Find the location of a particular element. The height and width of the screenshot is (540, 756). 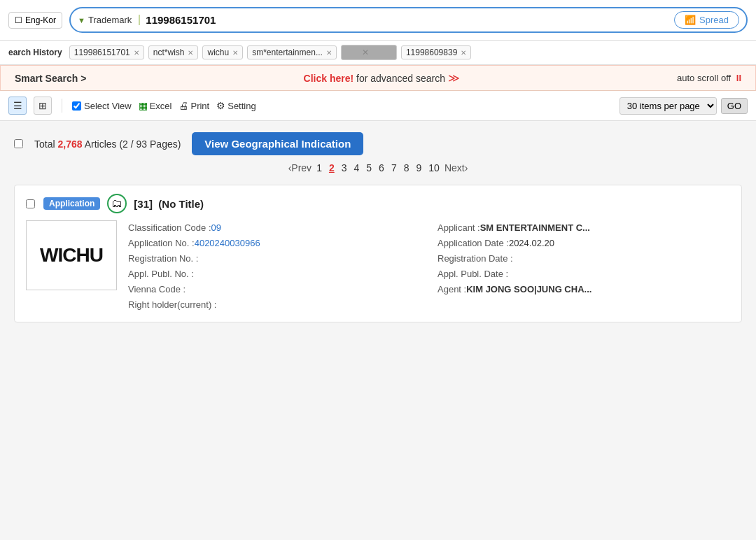

setting-label: Setting is located at coordinates (241, 106).